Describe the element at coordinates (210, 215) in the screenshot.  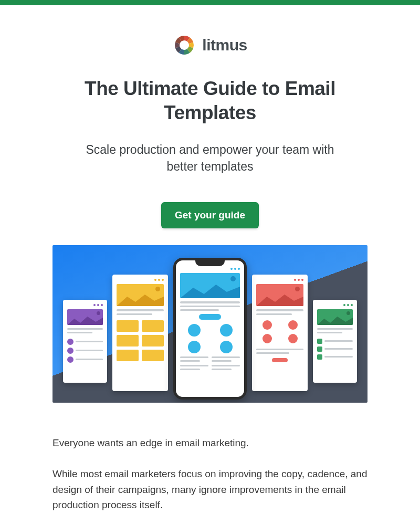
I see `get-guide-button: Get your guide` at that location.